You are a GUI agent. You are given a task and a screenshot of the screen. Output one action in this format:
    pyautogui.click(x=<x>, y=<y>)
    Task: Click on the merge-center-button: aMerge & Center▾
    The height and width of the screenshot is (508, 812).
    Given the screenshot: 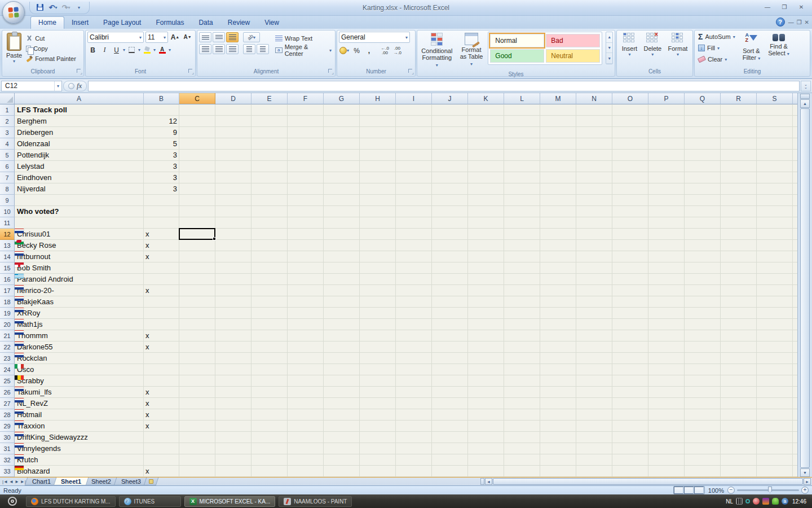 What is the action you would take?
    pyautogui.click(x=303, y=50)
    